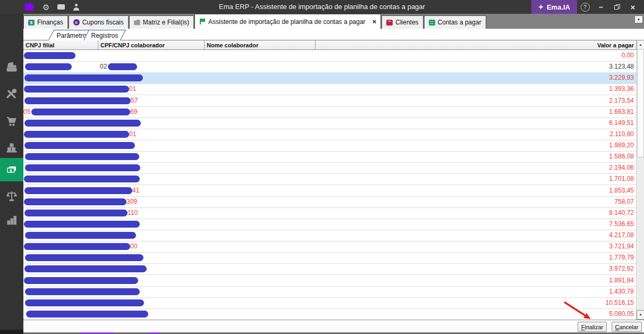 The height and width of the screenshot is (334, 644). What do you see at coordinates (12, 94) in the screenshot?
I see `sidebar-item-tools` at bounding box center [12, 94].